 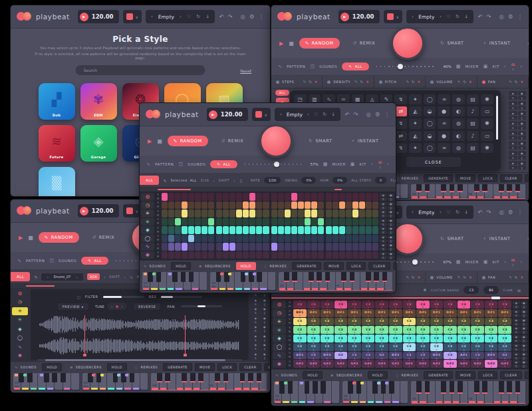 I want to click on style-tile-garage: ◈Garage, so click(x=98, y=144).